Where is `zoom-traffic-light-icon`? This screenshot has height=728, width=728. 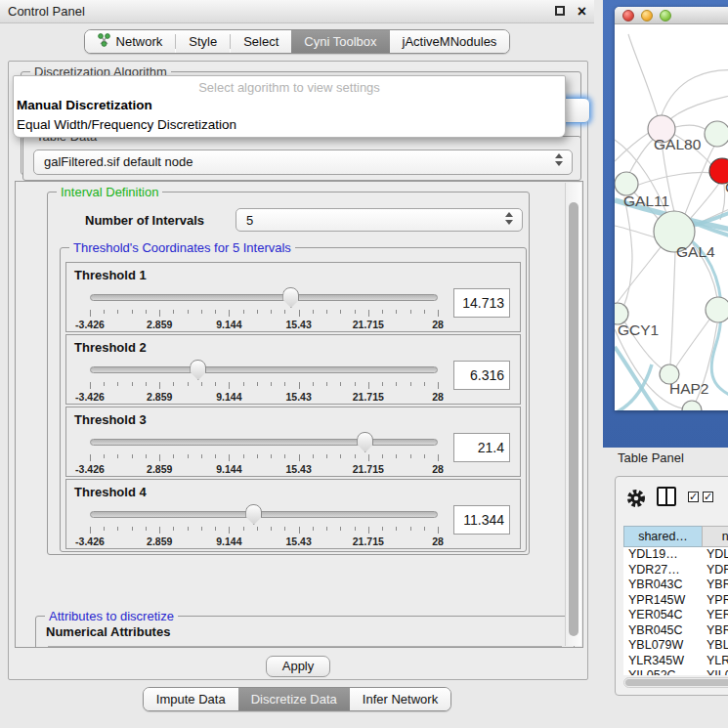 zoom-traffic-light-icon is located at coordinates (665, 16).